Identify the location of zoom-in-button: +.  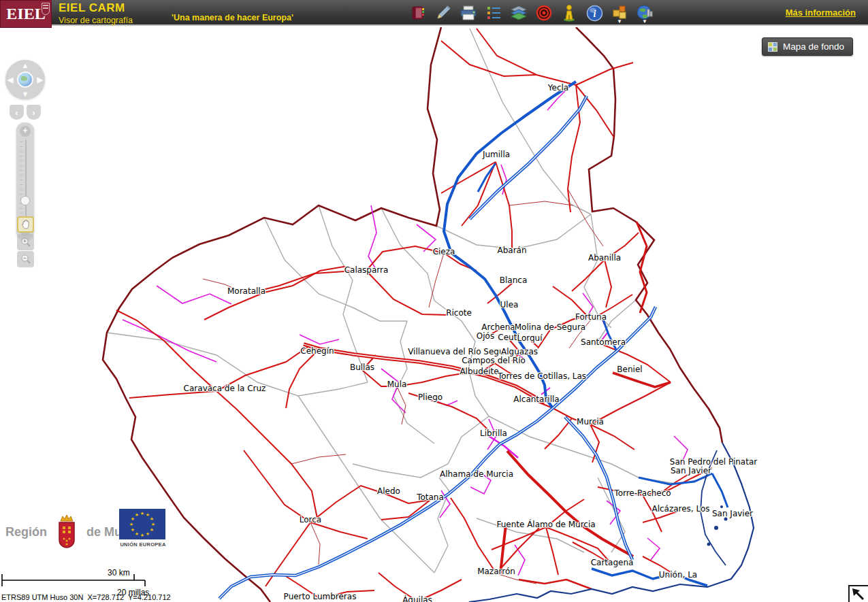
(25, 131).